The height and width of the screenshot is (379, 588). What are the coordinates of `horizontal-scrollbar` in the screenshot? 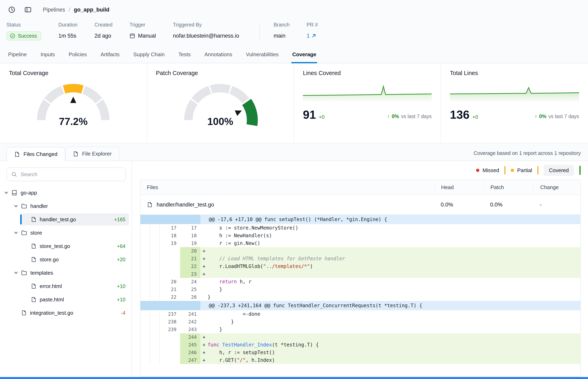 It's located at (294, 378).